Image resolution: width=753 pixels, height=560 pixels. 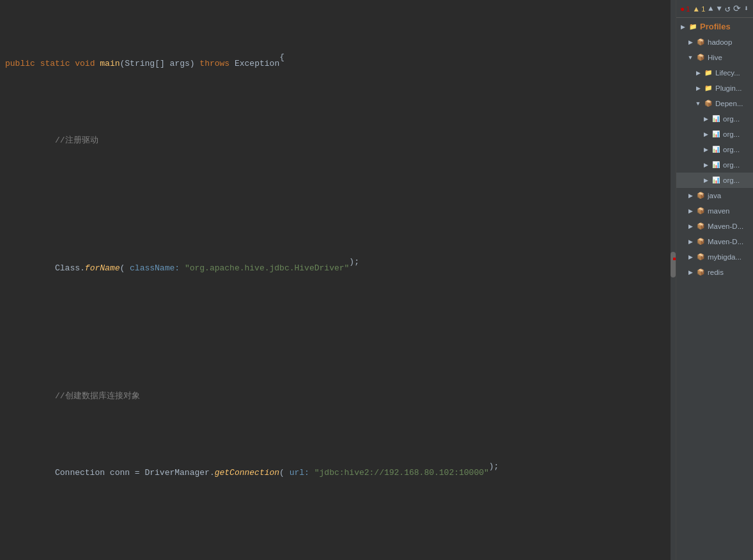 What do you see at coordinates (688, 9) in the screenshot?
I see `error-count: 1` at bounding box center [688, 9].